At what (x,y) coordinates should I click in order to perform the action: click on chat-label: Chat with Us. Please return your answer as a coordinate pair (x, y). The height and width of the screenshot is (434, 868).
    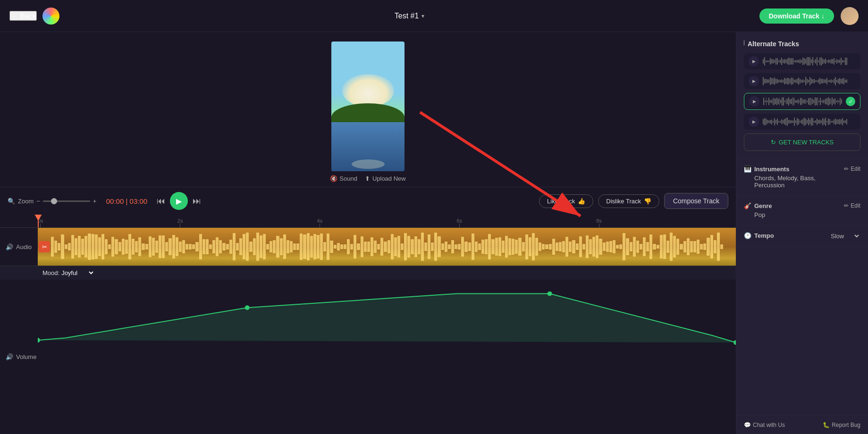
    Looking at the image, I should click on (769, 425).